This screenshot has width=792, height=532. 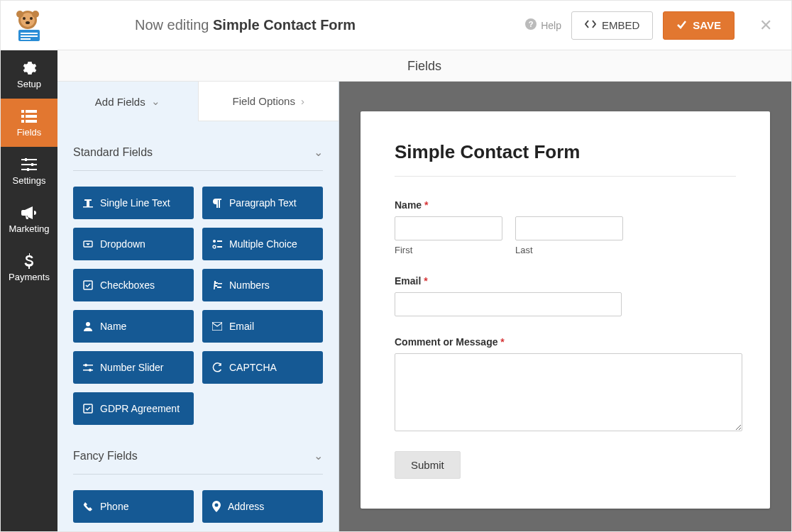 I want to click on tab-add-fields: Add Fields ⌄, so click(x=128, y=101).